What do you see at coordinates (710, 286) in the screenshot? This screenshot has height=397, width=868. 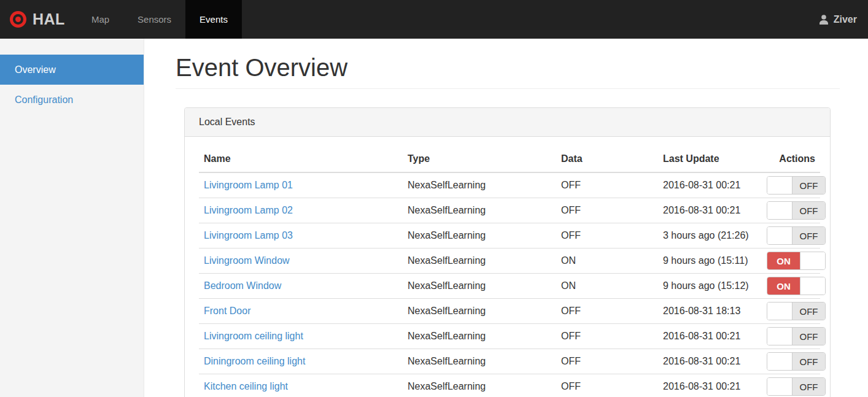 I see `cell-last-update: 9 hours ago (15:12)` at bounding box center [710, 286].